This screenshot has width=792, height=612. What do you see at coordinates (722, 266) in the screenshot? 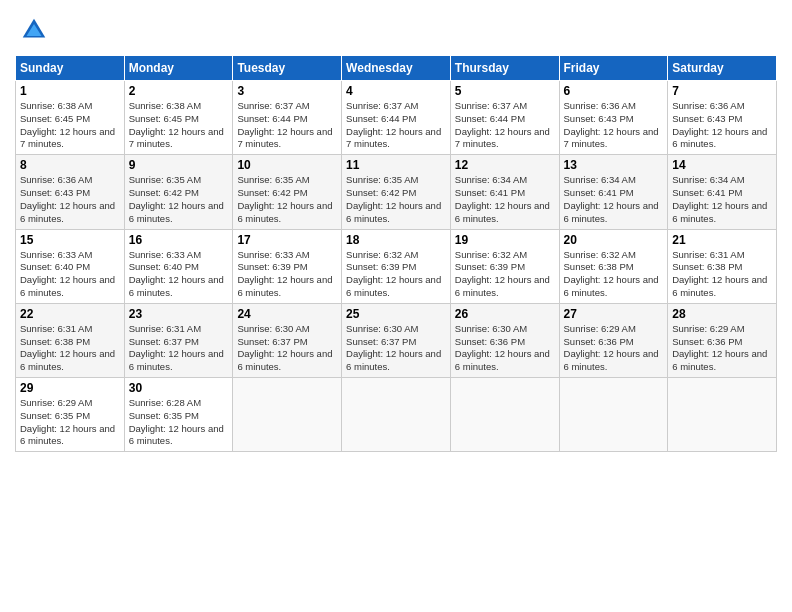
I see `table-row: 21 Sunrise: 6:31 AM Sunset: 6:38 PM Dayl…` at bounding box center [722, 266].